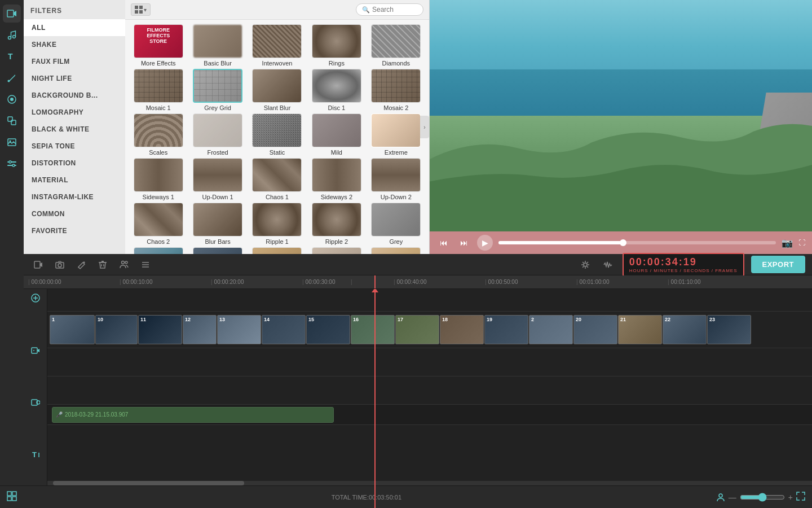 Image resolution: width=812 pixels, height=508 pixels. Describe the element at coordinates (732, 497) in the screenshot. I see `zoom-minus-button: —` at that location.